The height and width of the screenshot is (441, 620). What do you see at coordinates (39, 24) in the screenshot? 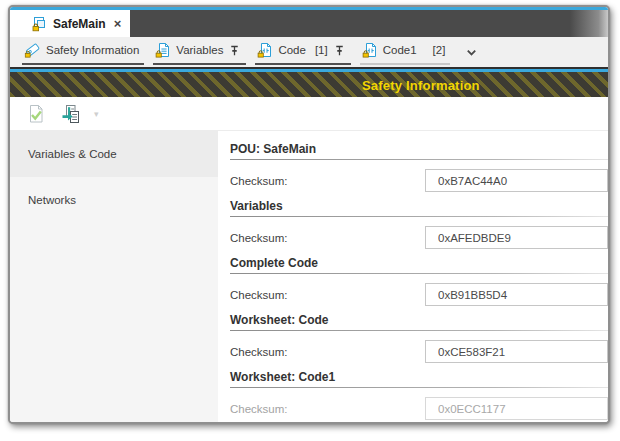
I see `pou-lock-icon` at bounding box center [39, 24].